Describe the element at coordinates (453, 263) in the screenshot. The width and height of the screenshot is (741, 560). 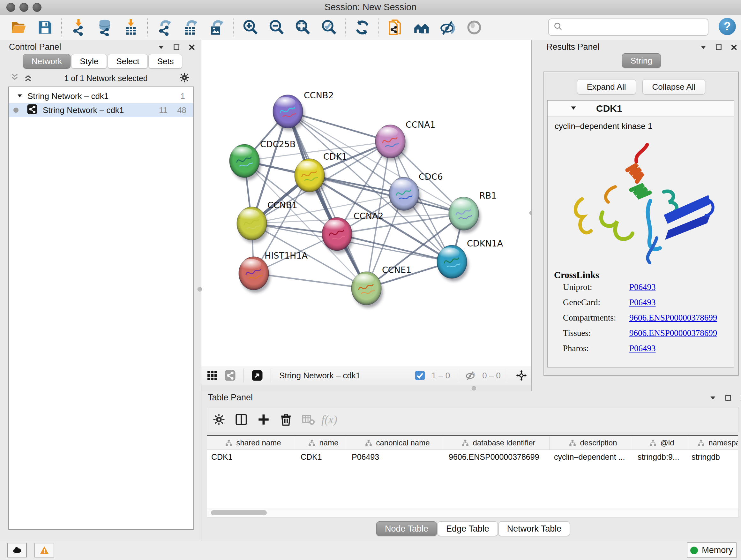
I see `node-CDKN1A` at that location.